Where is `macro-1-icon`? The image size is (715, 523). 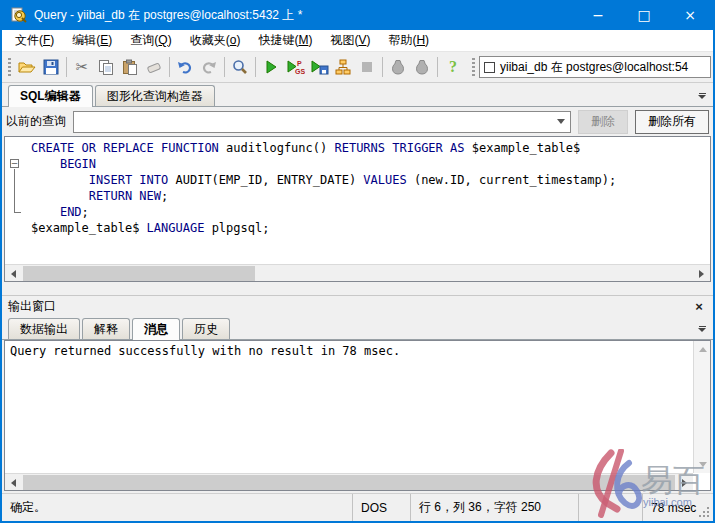
macro-1-icon is located at coordinates (398, 67).